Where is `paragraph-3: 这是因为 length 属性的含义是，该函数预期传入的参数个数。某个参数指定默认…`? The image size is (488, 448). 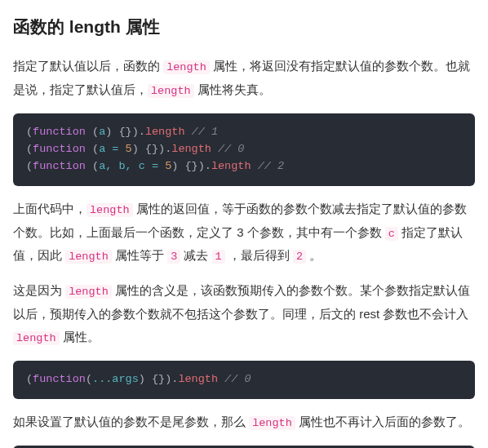 paragraph-3: 这是因为 length 属性的含义是，该函数预期传入的参数个数。某个参数指定默认… is located at coordinates (244, 314).